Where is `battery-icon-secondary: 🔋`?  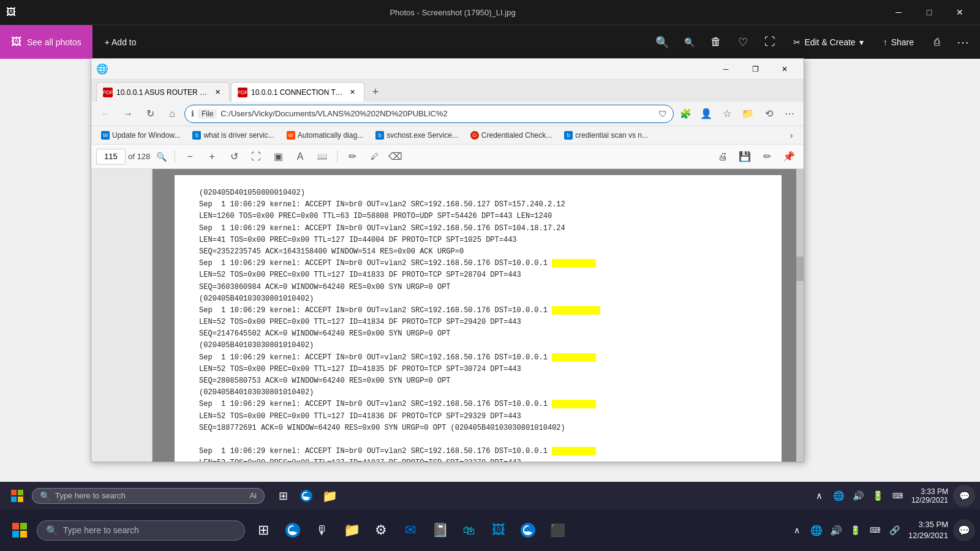 battery-icon-secondary: 🔋 is located at coordinates (878, 496).